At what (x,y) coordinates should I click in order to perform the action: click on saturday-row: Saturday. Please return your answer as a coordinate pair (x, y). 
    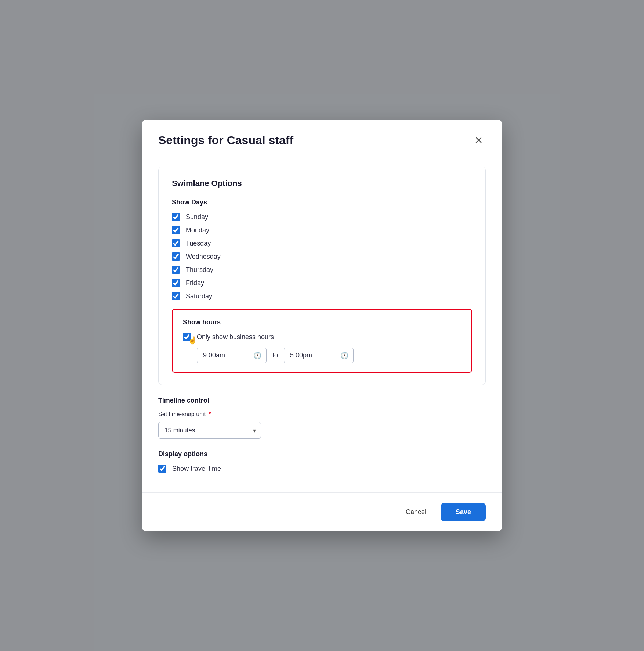
    Looking at the image, I should click on (322, 296).